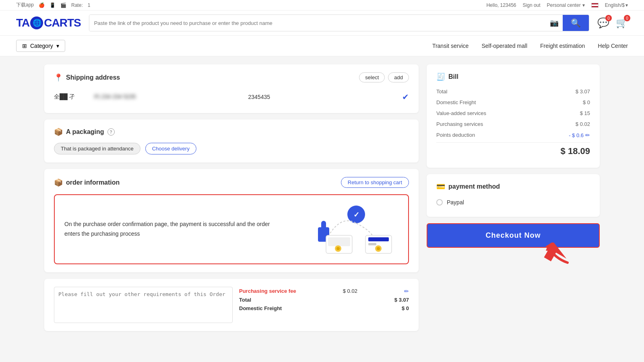 The width and height of the screenshot is (644, 362). I want to click on order-info-box: On the purchase order confirmation page,…, so click(231, 229).